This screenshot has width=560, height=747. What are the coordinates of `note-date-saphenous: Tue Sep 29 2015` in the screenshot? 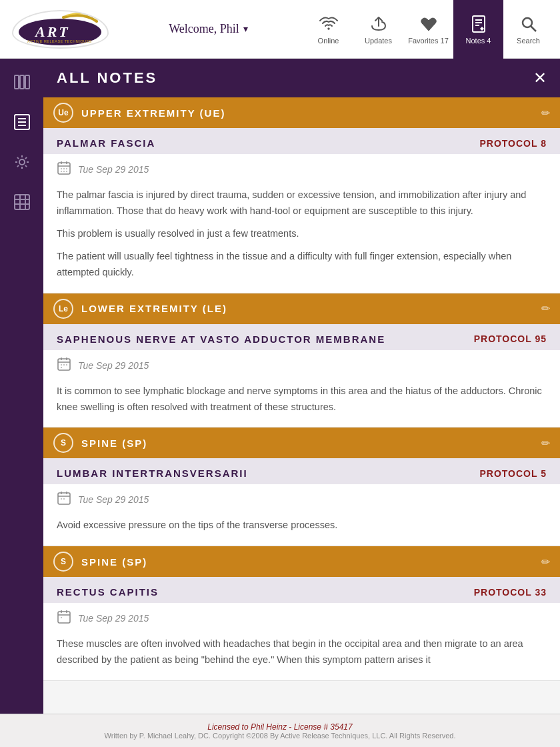 It's located at (113, 365).